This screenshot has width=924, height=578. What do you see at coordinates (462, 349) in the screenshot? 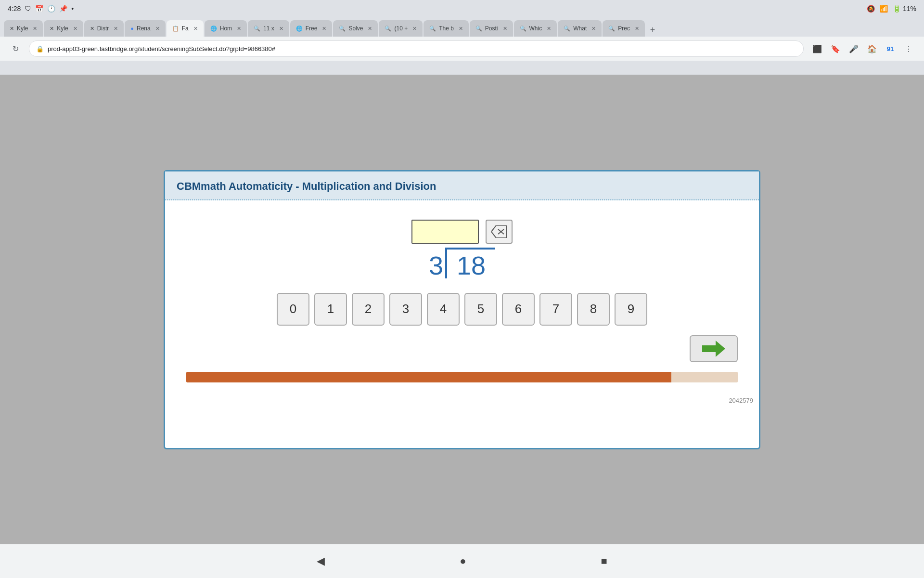
I see `next-btn-row` at bounding box center [462, 349].